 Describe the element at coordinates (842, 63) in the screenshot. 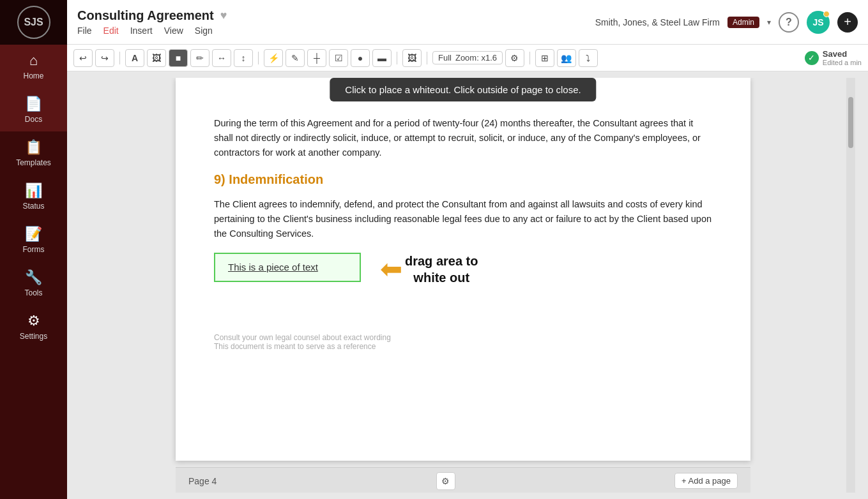

I see `saved-sub: Edited a min` at that location.